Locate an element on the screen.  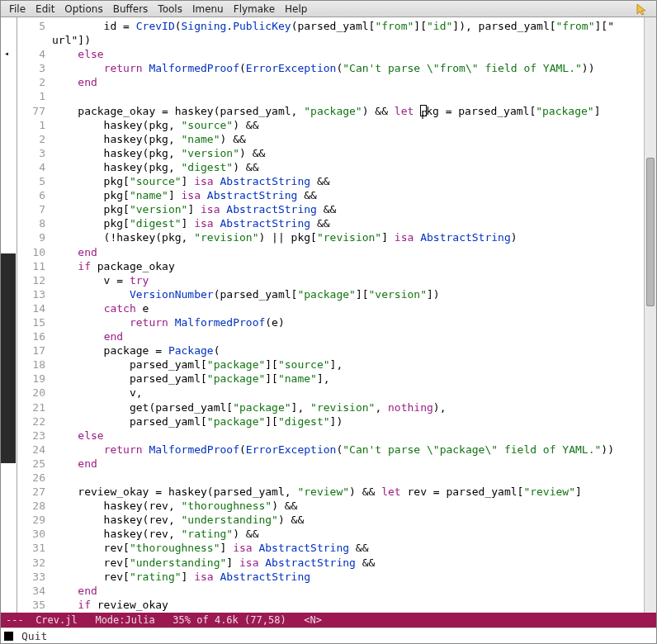
menu-edit: Edit is located at coordinates (45, 9).